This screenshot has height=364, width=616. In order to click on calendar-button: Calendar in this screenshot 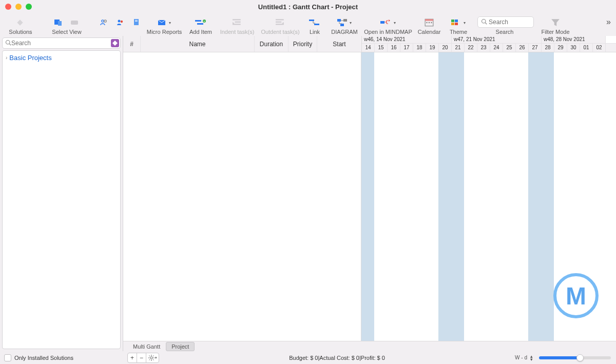, I will do `click(429, 26)`.